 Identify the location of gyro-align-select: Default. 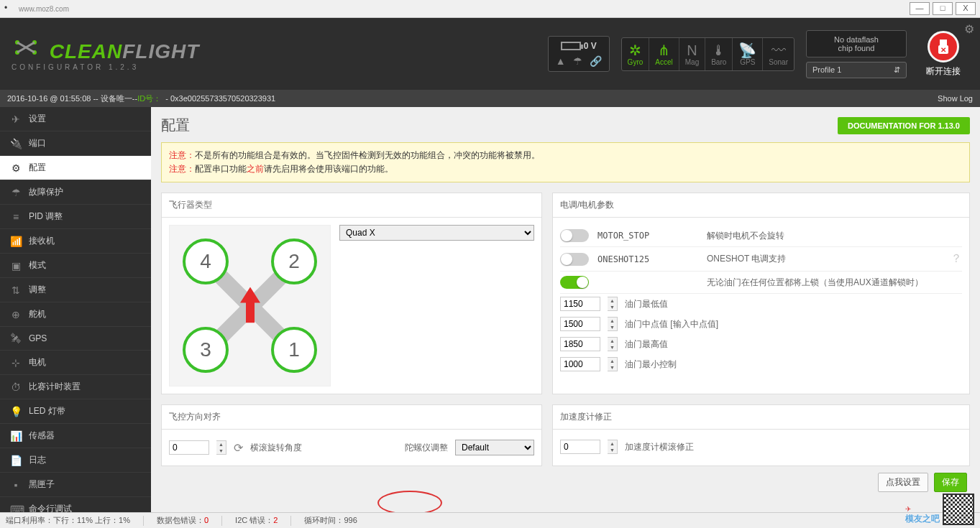
(495, 448).